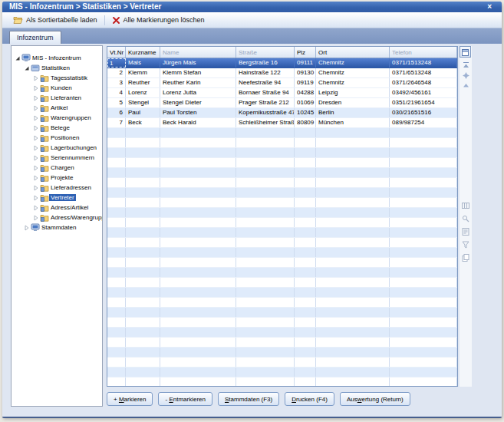  Describe the element at coordinates (305, 123) in the screenshot. I see `cell-plz: 80809` at that location.